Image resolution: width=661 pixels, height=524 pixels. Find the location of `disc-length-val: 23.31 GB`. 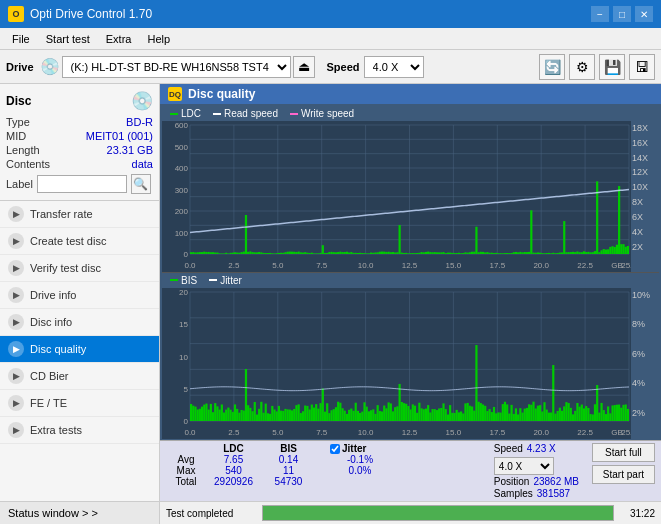

disc-length-val: 23.31 GB is located at coordinates (130, 150).